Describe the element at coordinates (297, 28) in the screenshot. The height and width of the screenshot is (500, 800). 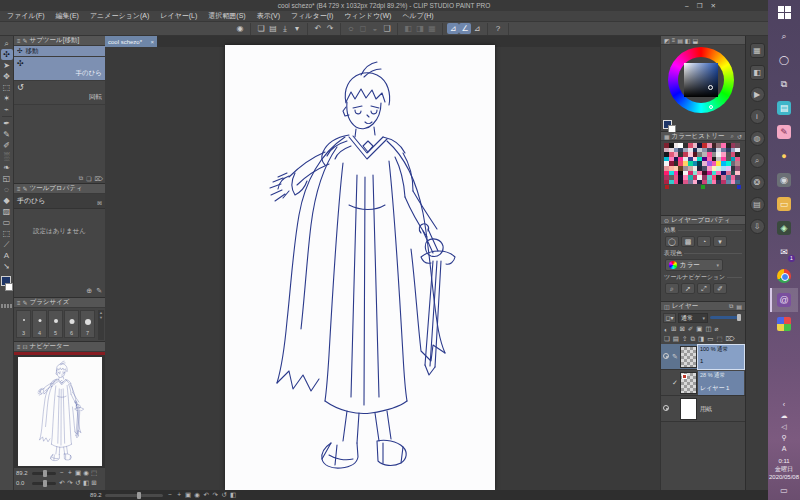
I see `save-dropdown-icon: ▾` at that location.